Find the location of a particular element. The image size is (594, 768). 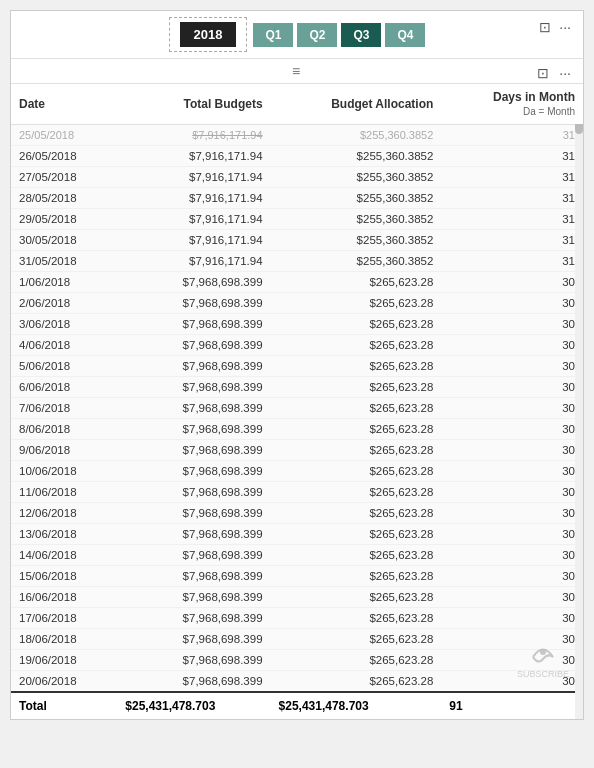

year-button: 2018 is located at coordinates (208, 34).